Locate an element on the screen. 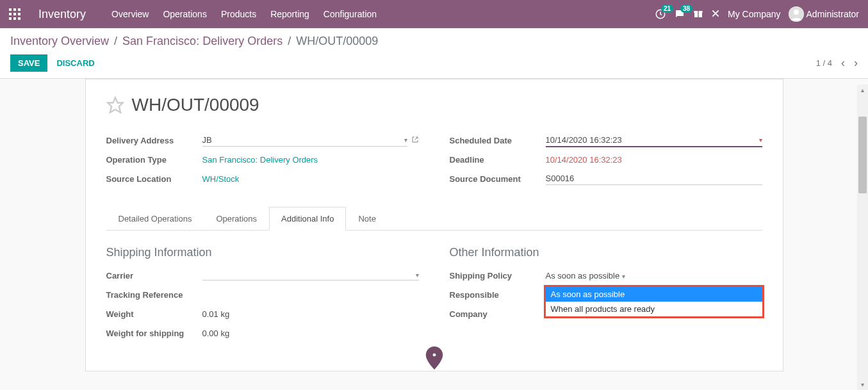 Image resolution: width=868 pixels, height=390 pixels. label-operation-type: Operation Type is located at coordinates (154, 160).